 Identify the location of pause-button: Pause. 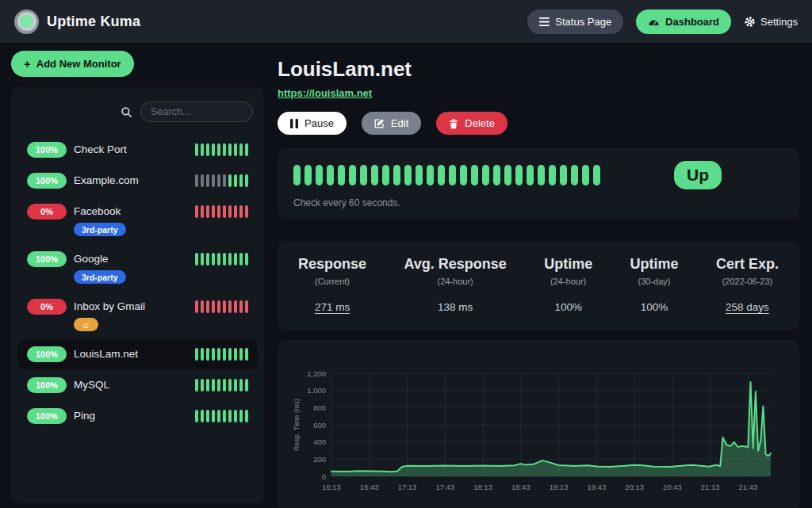
(312, 124).